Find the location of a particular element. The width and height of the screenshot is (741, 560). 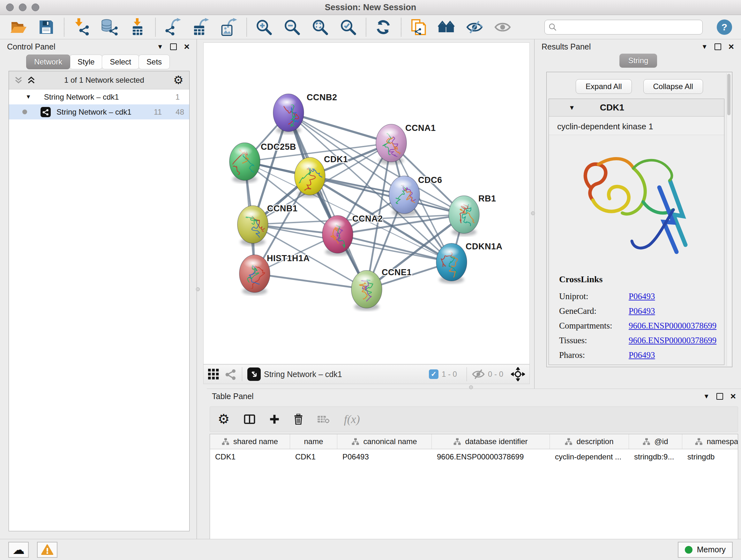

table-settings-gear-icon: ⚙ is located at coordinates (224, 419).